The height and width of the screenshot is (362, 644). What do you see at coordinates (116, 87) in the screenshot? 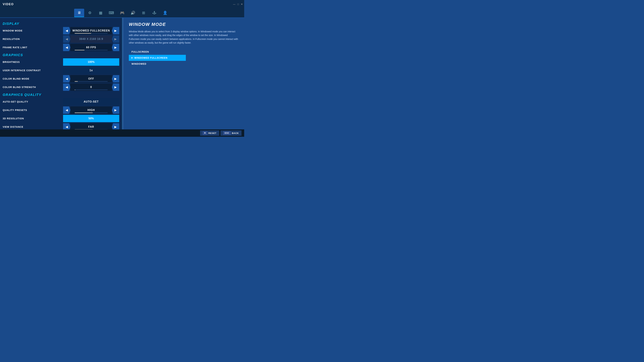
I see `color-blind-strength-right: ▶` at bounding box center [116, 87].